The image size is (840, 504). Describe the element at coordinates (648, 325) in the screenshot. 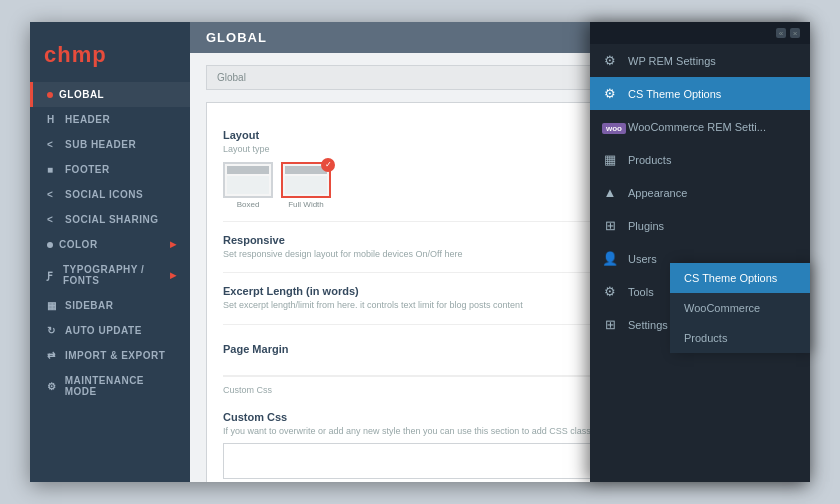

I see `settings-label: Settings` at that location.